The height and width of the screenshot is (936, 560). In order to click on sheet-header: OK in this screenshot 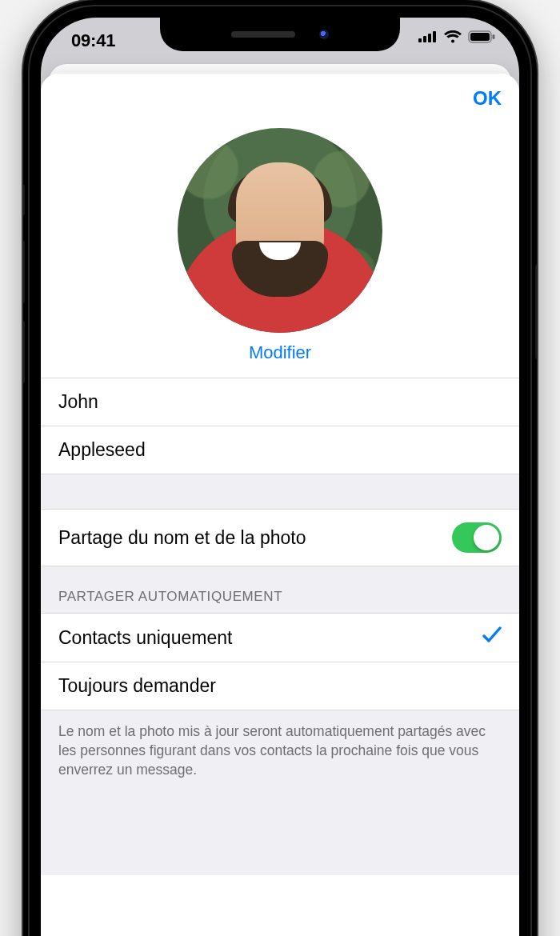, I will do `click(280, 98)`.